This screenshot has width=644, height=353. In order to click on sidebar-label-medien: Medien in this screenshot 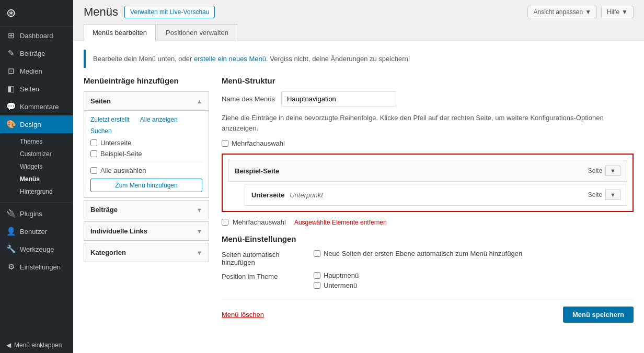, I will do `click(31, 71)`.